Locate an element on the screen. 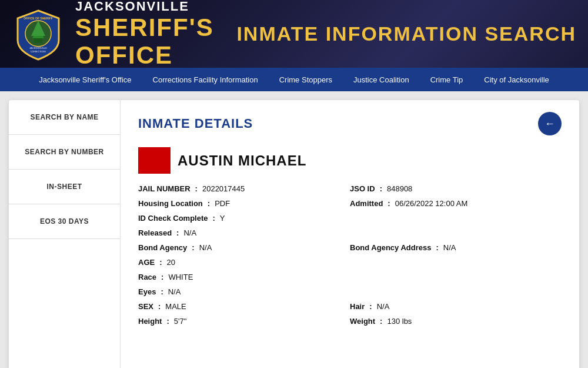 Image resolution: width=588 pixels, height=368 pixels. inmate-details-title: INMATE DETAILS is located at coordinates (195, 124).